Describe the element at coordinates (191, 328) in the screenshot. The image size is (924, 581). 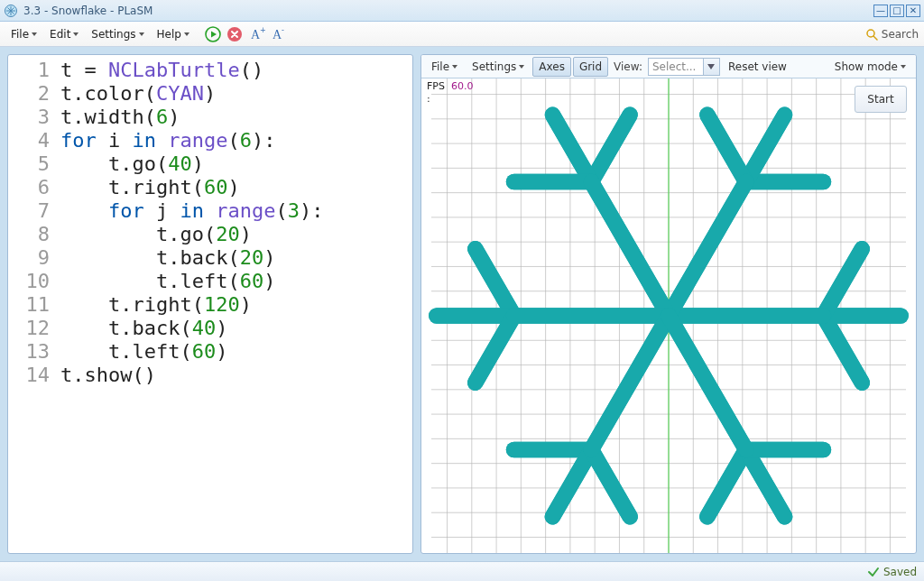
I see `code-line: t.back(40)` at that location.